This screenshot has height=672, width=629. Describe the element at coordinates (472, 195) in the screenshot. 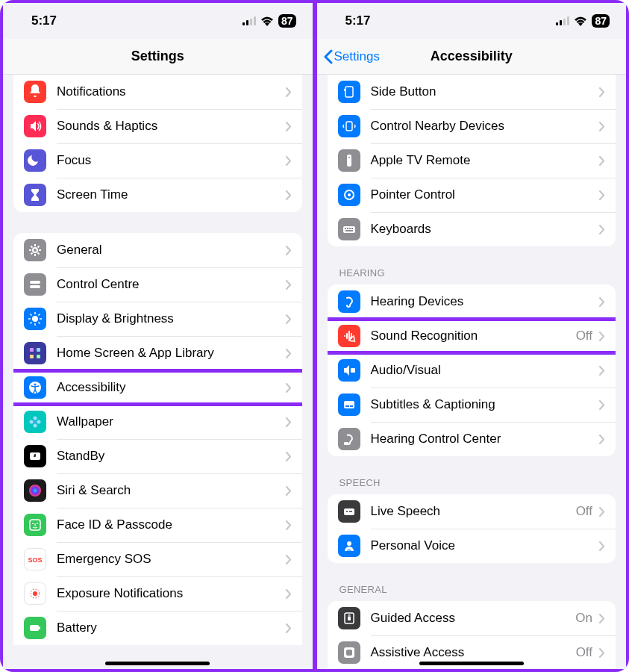

I see `row-pointer-control: Pointer Control` at that location.